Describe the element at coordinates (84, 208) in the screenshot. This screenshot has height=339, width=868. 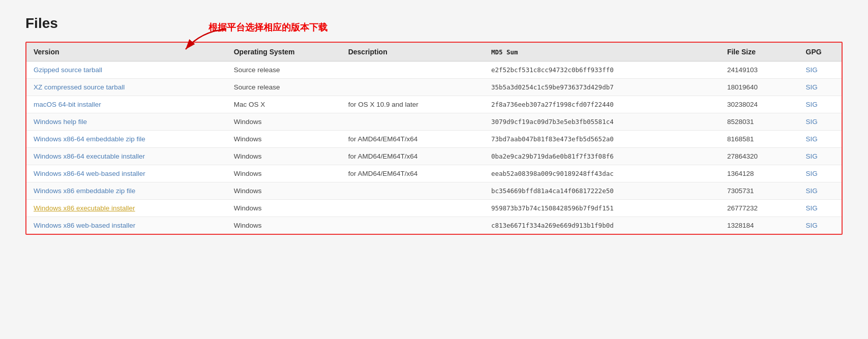
I see `version-link: Windows x86 executable installer` at that location.